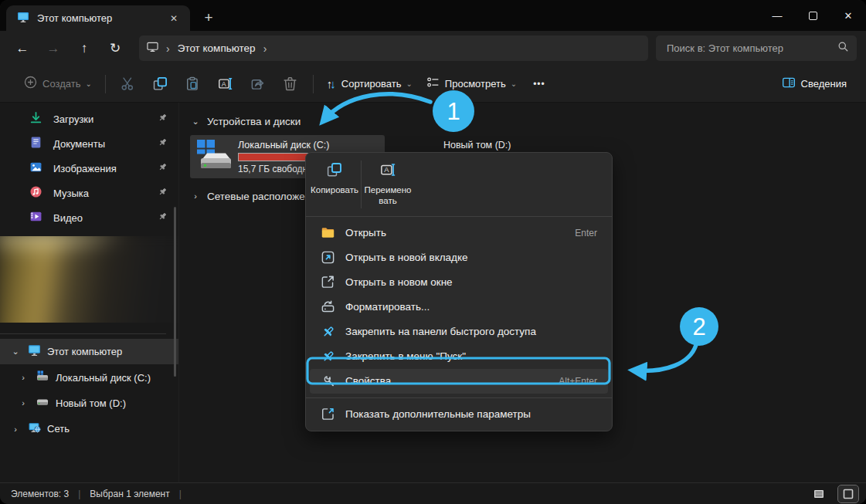 The image size is (866, 504). What do you see at coordinates (388, 184) in the screenshot?
I see `rename-button: A Переименовать` at bounding box center [388, 184].